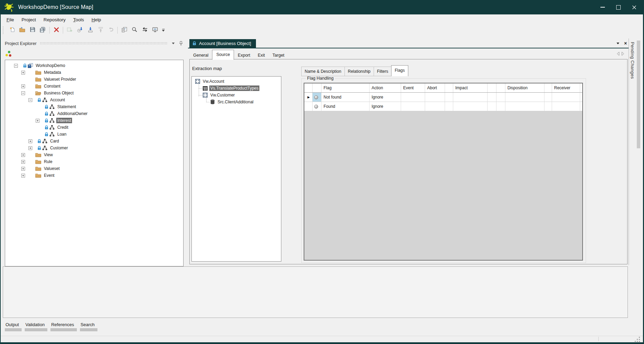 The height and width of the screenshot is (344, 644). Describe the element at coordinates (383, 71) in the screenshot. I see `detail-tab-filters: Filters` at that location.